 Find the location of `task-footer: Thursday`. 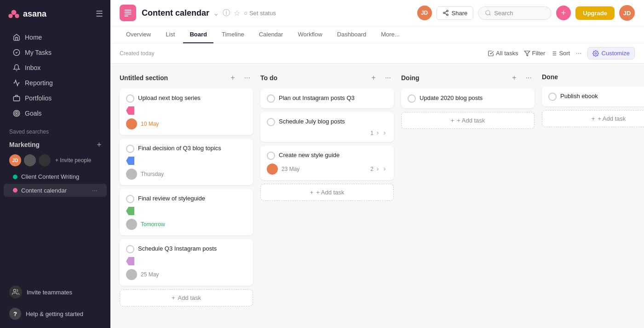

task-footer: Thursday is located at coordinates (186, 174).